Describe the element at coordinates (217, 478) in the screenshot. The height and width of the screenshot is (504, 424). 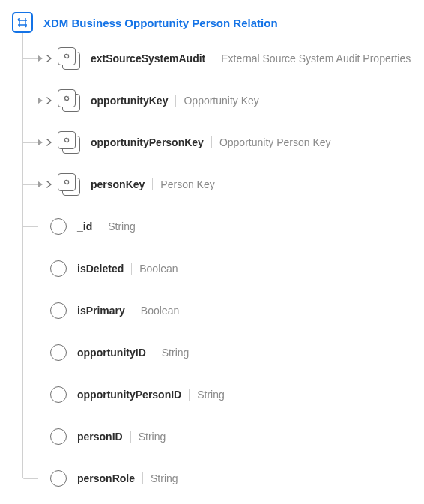
I see `field-row: personRole String` at that location.